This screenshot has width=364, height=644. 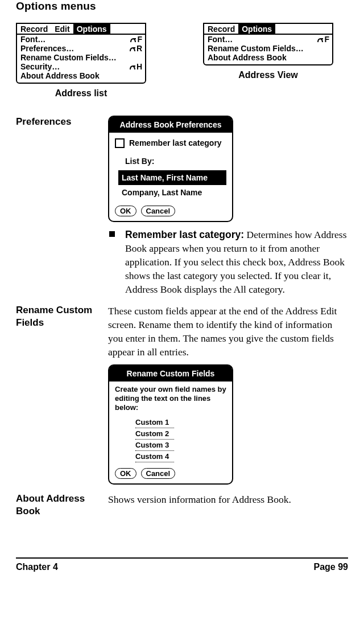 I want to click on custom-field-1: Custom 1, so click(x=181, y=423).